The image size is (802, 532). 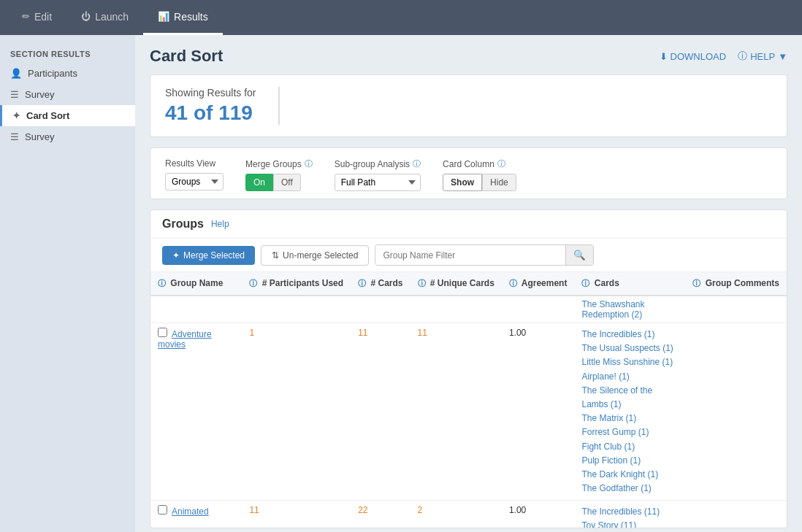 What do you see at coordinates (315, 255) in the screenshot?
I see `unmerge-selected-button: ⇅ Un-merge Selected` at bounding box center [315, 255].